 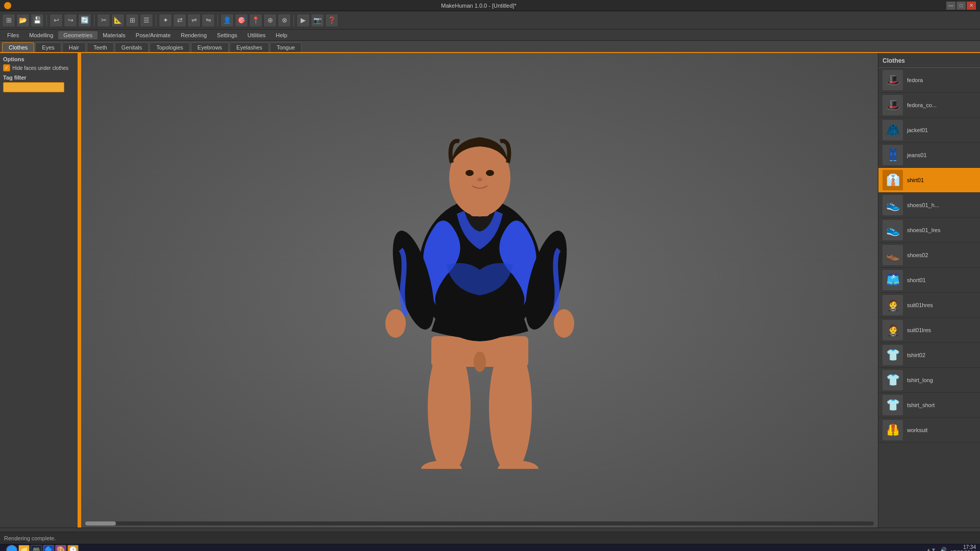 What do you see at coordinates (73, 548) in the screenshot?
I see `taskbar-app-other3: 🕑` at bounding box center [73, 548].